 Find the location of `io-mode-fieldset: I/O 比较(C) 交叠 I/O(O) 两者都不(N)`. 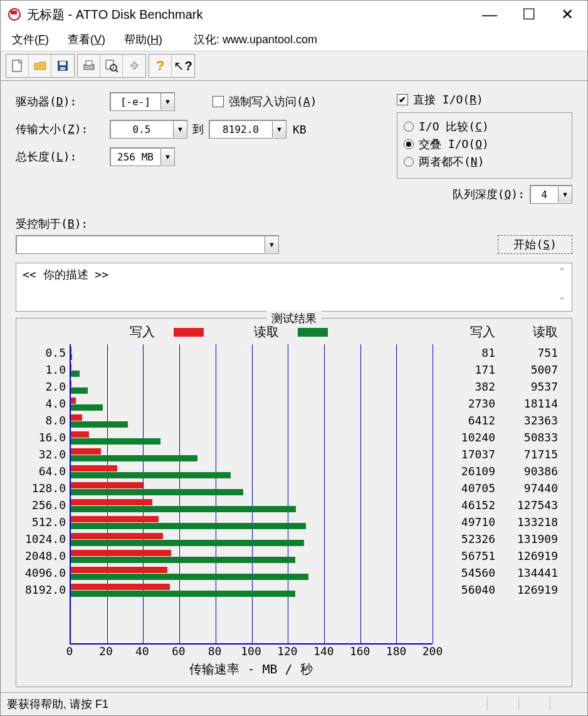

io-mode-fieldset: I/O 比较(C) 交叠 I/O(O) 两者都不(N) is located at coordinates (485, 145).